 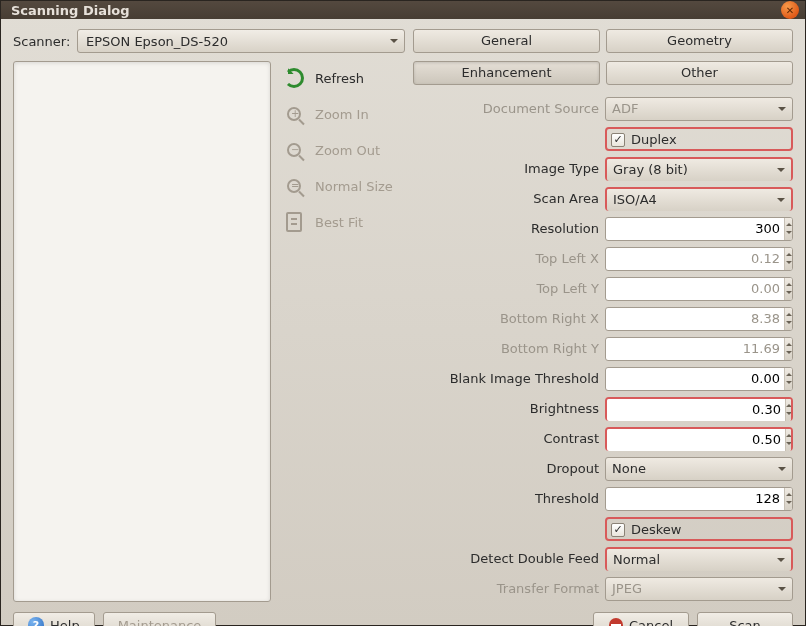 I want to click on resolution-spinner, so click(x=699, y=229).